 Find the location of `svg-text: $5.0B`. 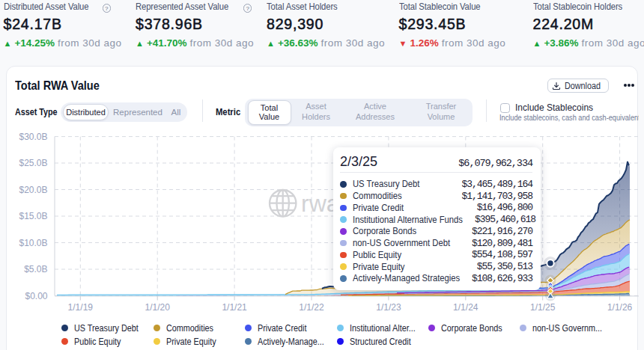

svg-text: $5.0B is located at coordinates (36, 269).